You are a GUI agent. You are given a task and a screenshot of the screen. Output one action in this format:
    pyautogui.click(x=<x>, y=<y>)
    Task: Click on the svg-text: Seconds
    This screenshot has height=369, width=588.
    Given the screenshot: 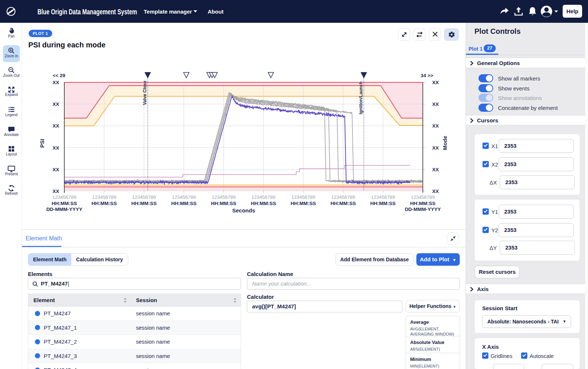 What is the action you would take?
    pyautogui.click(x=244, y=210)
    